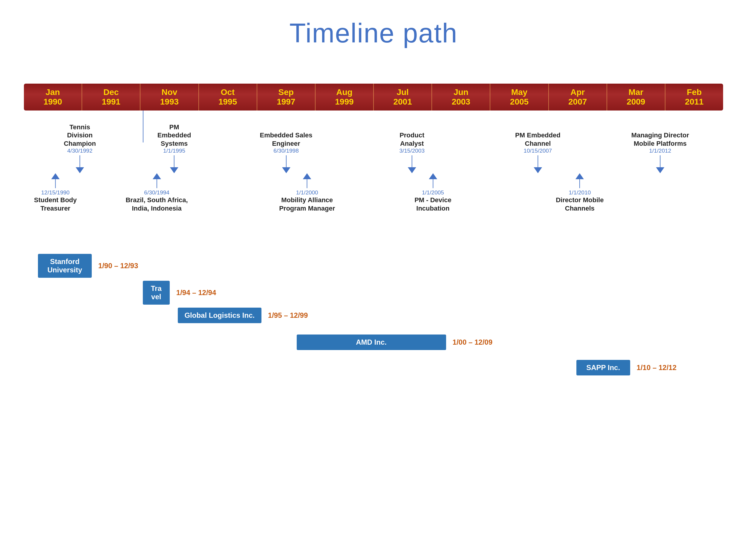 Image resolution: width=747 pixels, height=560 pixels. Describe the element at coordinates (660, 139) in the screenshot. I see `managing-director-title: Managing DirectorMobile Platforms` at that location.